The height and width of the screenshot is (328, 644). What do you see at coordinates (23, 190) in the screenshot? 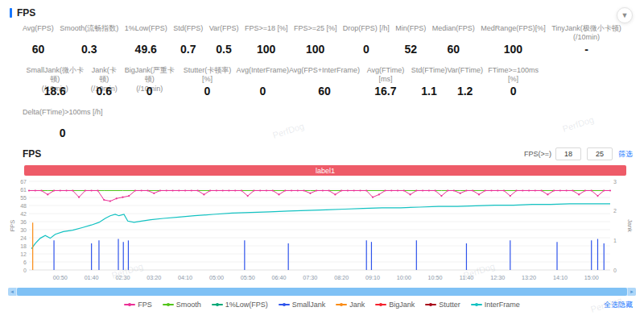
I see `svg-text: 61` at bounding box center [23, 190].